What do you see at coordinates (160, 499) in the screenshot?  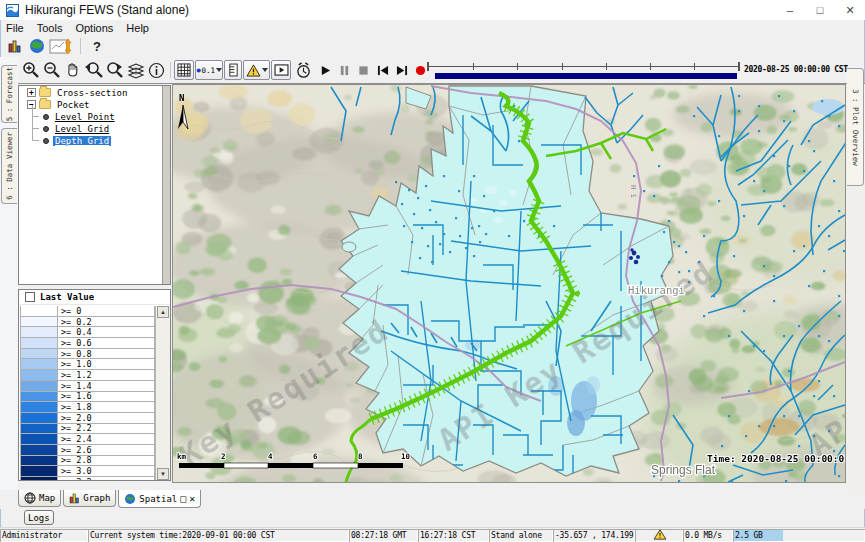 I see `tab-spatial: Spatial□✕` at bounding box center [160, 499].